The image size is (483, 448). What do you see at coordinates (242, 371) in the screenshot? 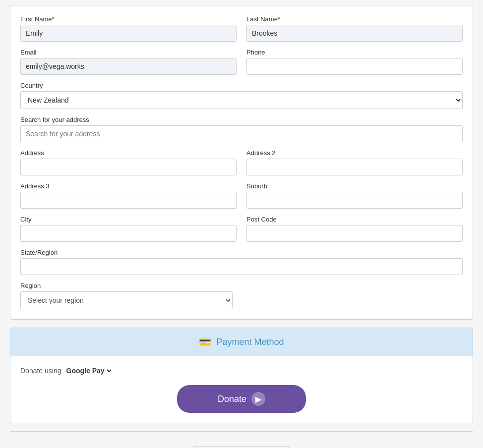
I see `donate-using-row: Donate using Google Pay Credit Card PayP…` at bounding box center [242, 371].